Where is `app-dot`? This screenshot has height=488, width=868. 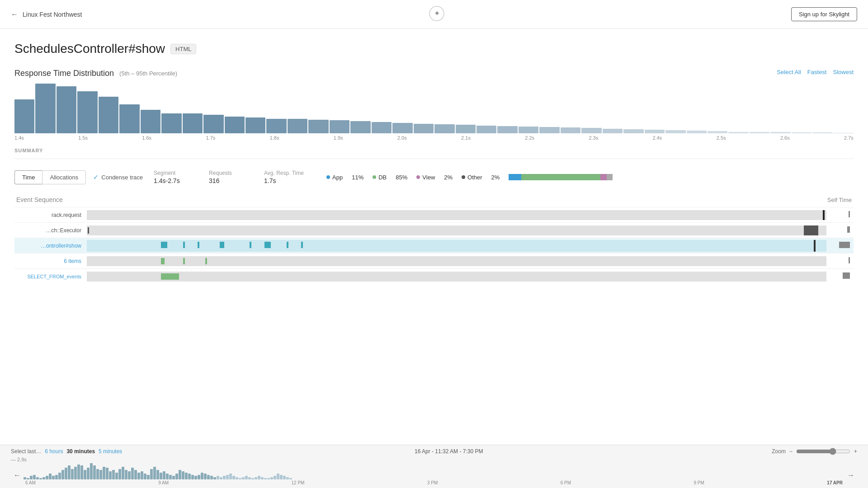
app-dot is located at coordinates (328, 177).